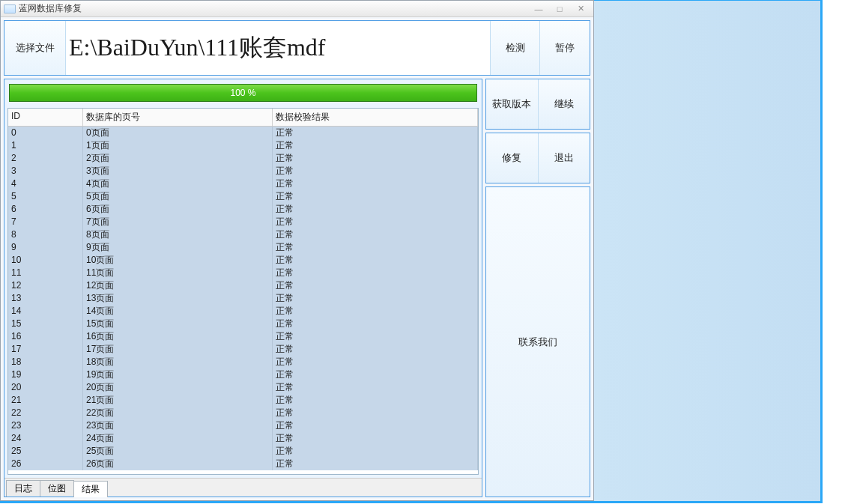 This screenshot has height=504, width=863. What do you see at coordinates (46, 286) in the screenshot?
I see `cell-id: 12` at bounding box center [46, 286].